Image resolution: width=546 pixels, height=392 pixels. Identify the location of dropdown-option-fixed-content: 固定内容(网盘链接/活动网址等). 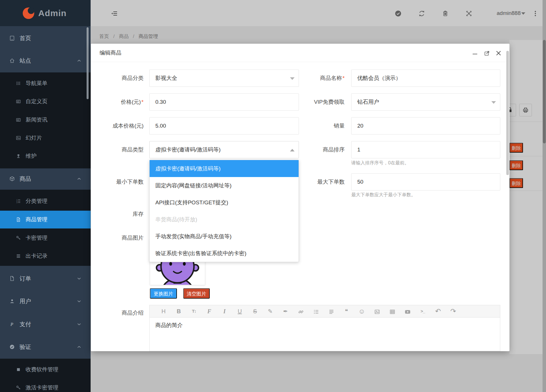
(224, 186).